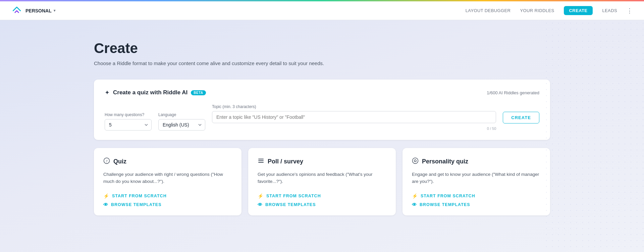 The width and height of the screenshot is (644, 252). What do you see at coordinates (260, 205) in the screenshot?
I see `poll-browse-icon: 👁` at bounding box center [260, 205].